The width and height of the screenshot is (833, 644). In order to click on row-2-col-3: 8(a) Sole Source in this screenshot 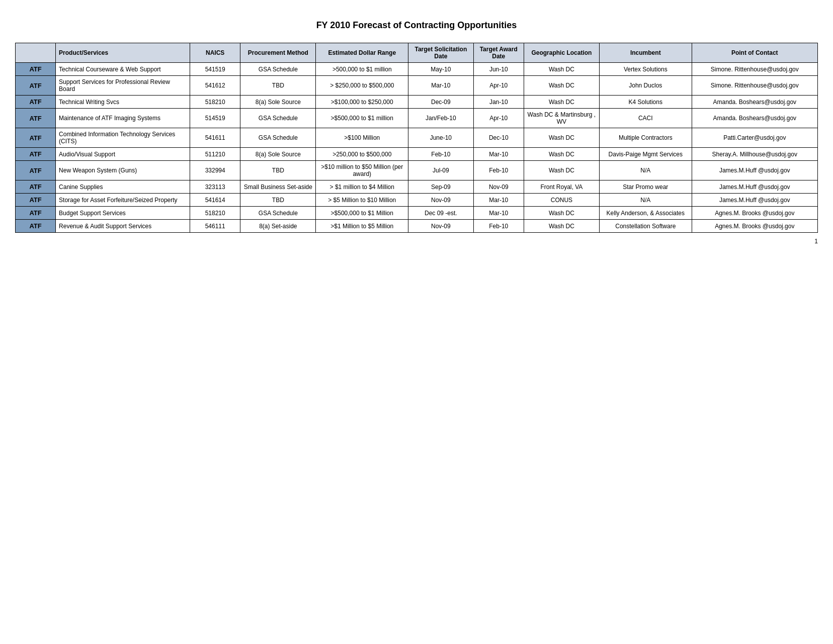, I will do `click(278, 102)`.